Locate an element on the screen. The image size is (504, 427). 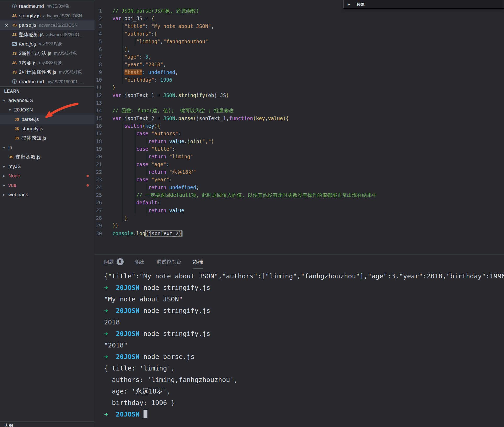
tab-label: 终端 is located at coordinates (198, 262).